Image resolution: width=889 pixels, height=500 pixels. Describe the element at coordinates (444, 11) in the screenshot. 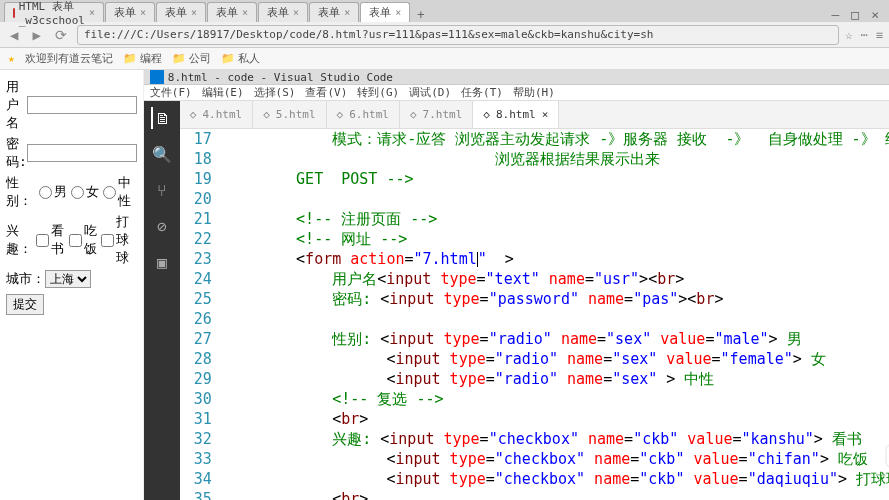

I see `browser-tab-strip: HTML 表单_w3cschool× 表单× 表单× 表单× 表单× 表单× 表…` at that location.